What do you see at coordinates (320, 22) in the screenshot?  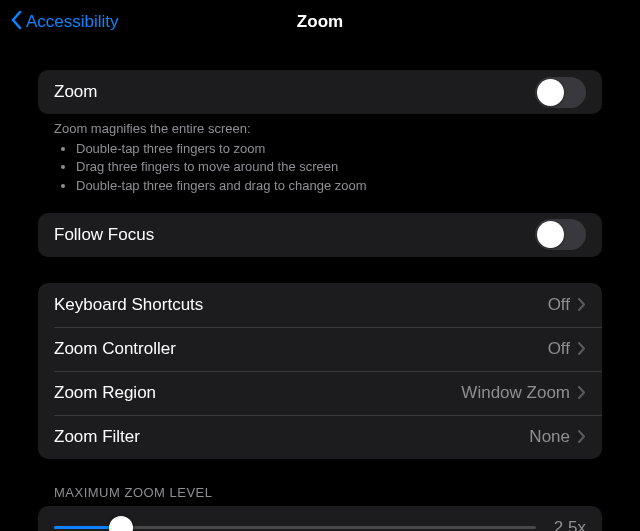 I see `page-title: Zoom` at bounding box center [320, 22].